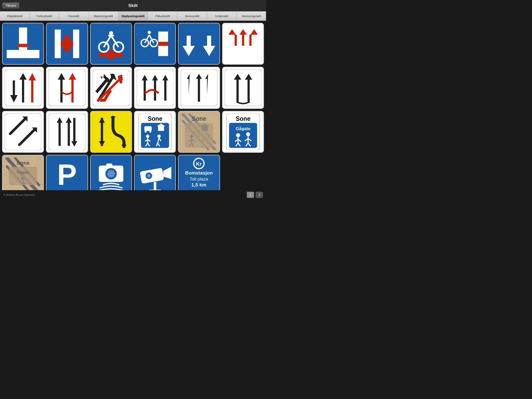  What do you see at coordinates (104, 16) in the screenshot?
I see `tab-markeringsskilt: Markeringsskilt` at bounding box center [104, 16].